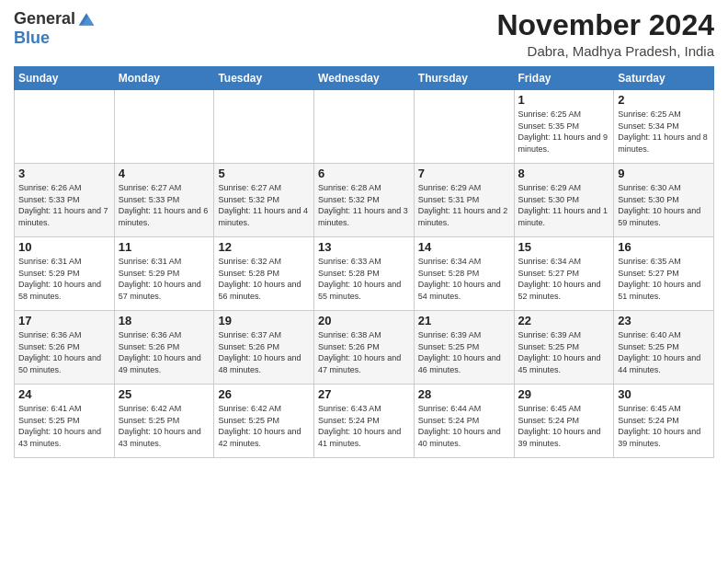 This screenshot has height=563, width=728. What do you see at coordinates (364, 79) in the screenshot?
I see `weekday-header-wednesday: Wednesday` at bounding box center [364, 79].